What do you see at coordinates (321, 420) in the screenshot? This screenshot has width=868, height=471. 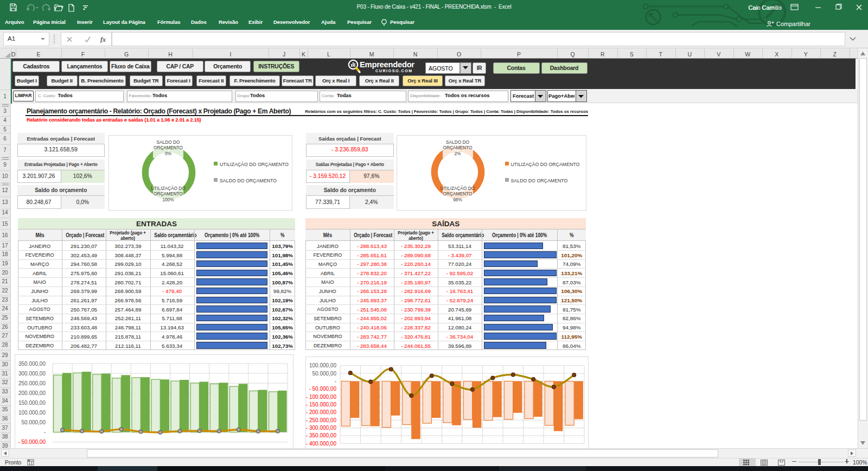 I see `svg-text: - 250.000,00` at bounding box center [321, 420].